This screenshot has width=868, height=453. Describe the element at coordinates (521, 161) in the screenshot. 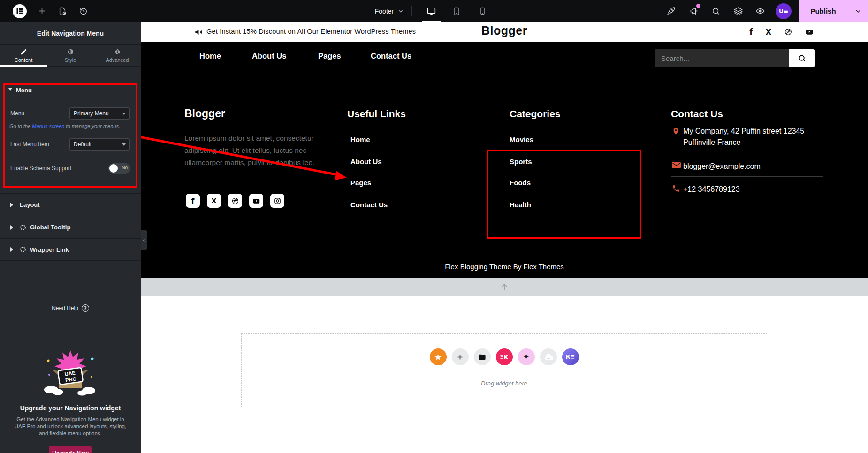

I see `category-sports: Sports` at that location.